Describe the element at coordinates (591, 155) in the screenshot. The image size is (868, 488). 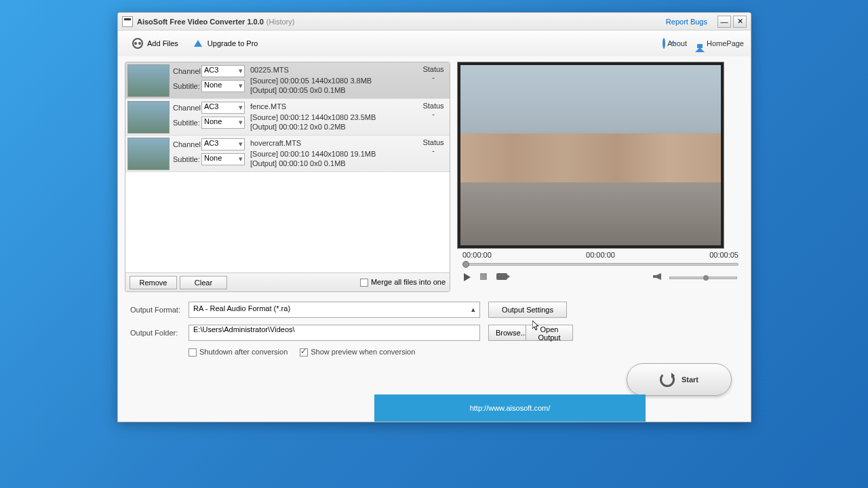
I see `video-frame` at that location.